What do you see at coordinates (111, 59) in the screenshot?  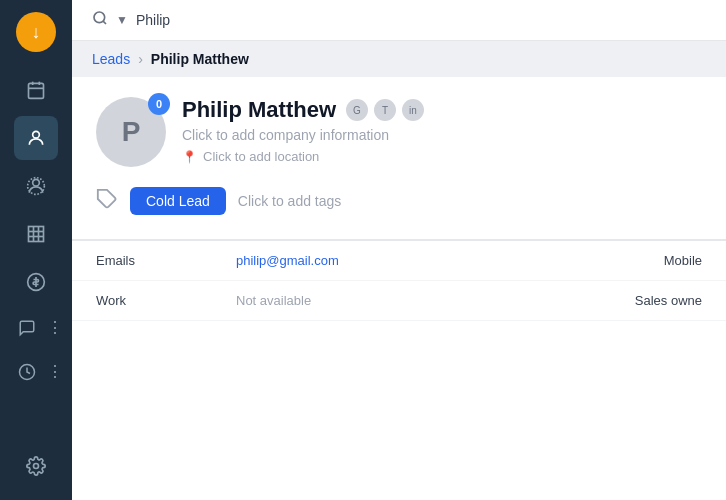 I see `breadcrumb-parent: Leads` at bounding box center [111, 59].